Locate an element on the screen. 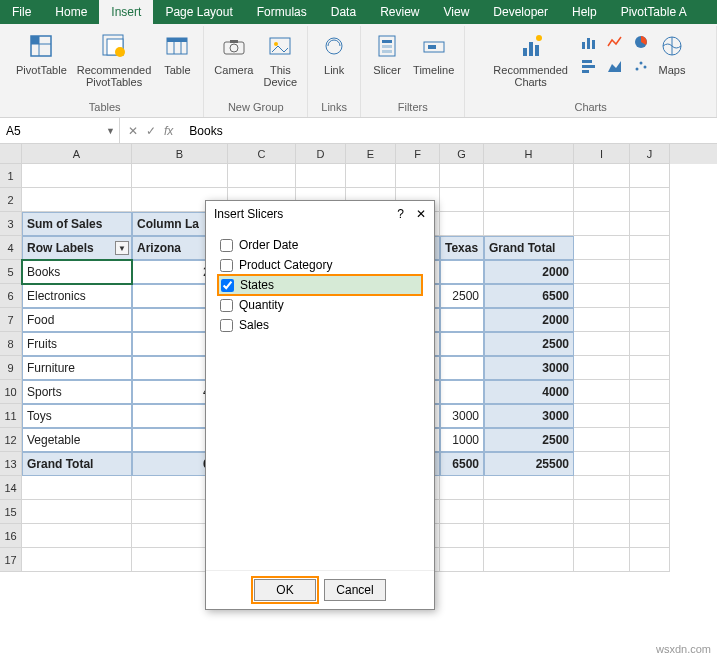 The image size is (717, 659). pivot-data-cell: 3000 is located at coordinates (462, 416).